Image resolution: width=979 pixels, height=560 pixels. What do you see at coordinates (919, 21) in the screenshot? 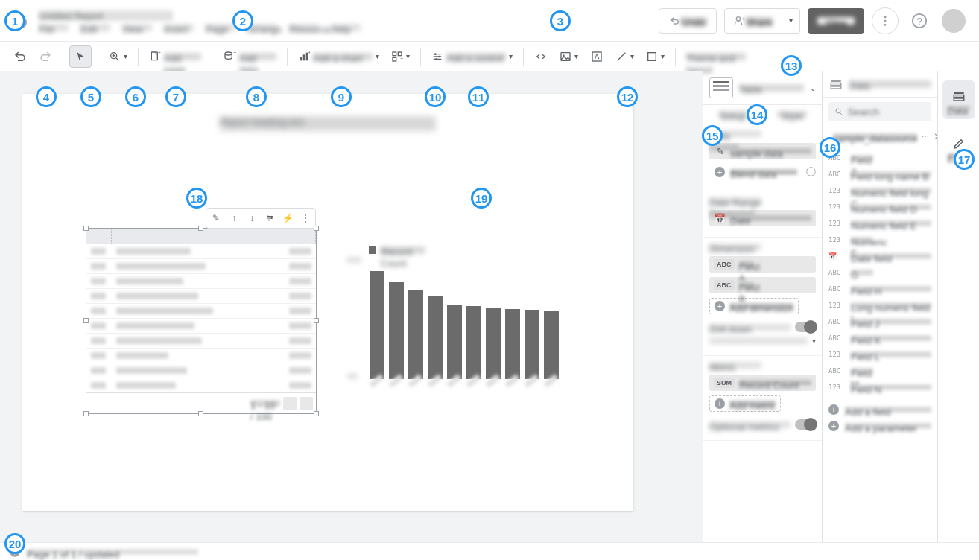
I see `help-button: ?` at bounding box center [919, 21].